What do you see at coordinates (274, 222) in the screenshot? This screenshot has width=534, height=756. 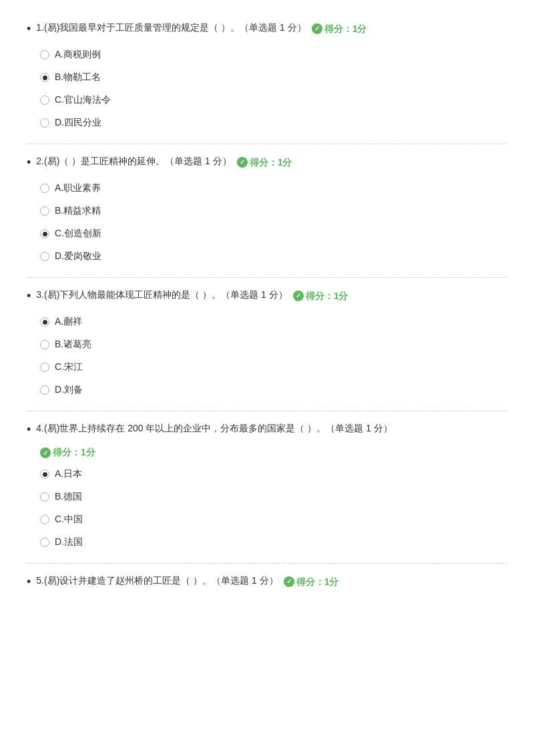 I see `options-list-2: A.职业素养 B.精益求精 C.创造创新 D.爱岗敬业` at bounding box center [274, 222].